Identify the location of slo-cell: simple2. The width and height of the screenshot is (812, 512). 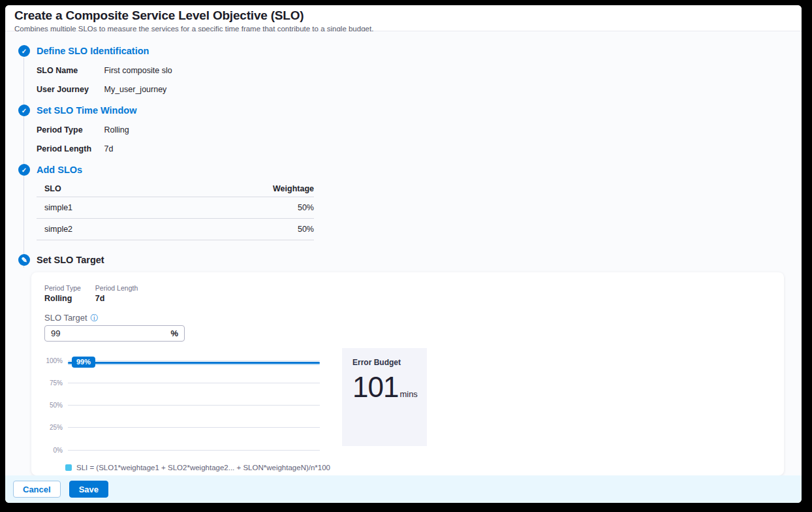
(146, 229).